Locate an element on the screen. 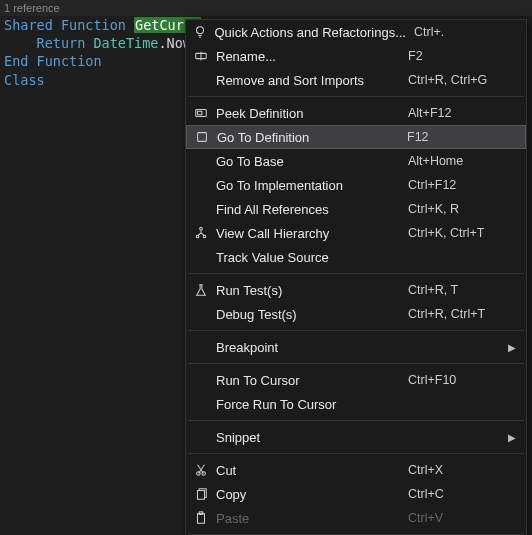 Image resolution: width=532 pixels, height=535 pixels. type-datetime: DateTime is located at coordinates (126, 43).